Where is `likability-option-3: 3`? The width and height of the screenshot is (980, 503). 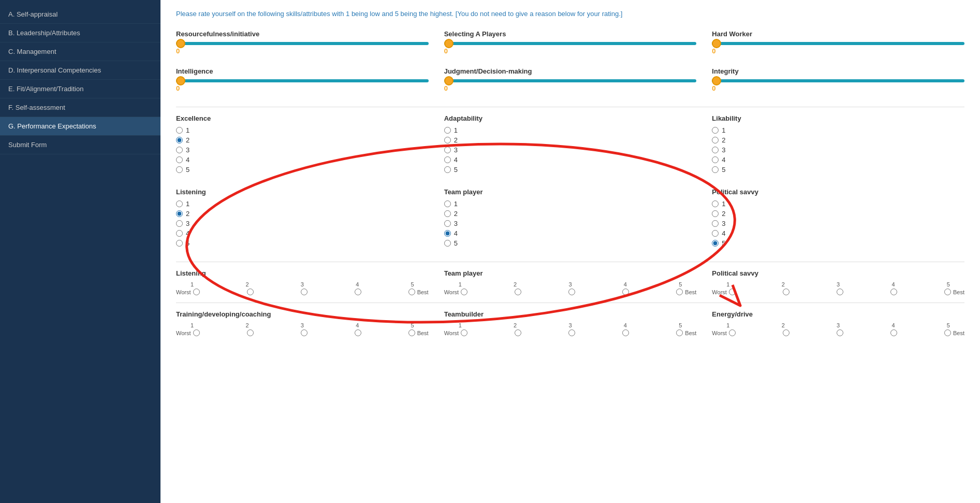 likability-option-3: 3 is located at coordinates (838, 150).